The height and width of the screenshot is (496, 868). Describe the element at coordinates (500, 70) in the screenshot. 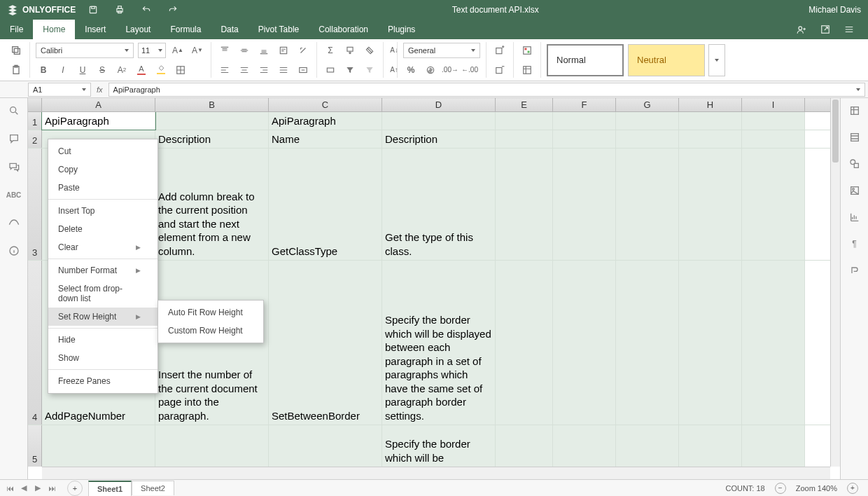

I see `delete-cells-icon` at that location.